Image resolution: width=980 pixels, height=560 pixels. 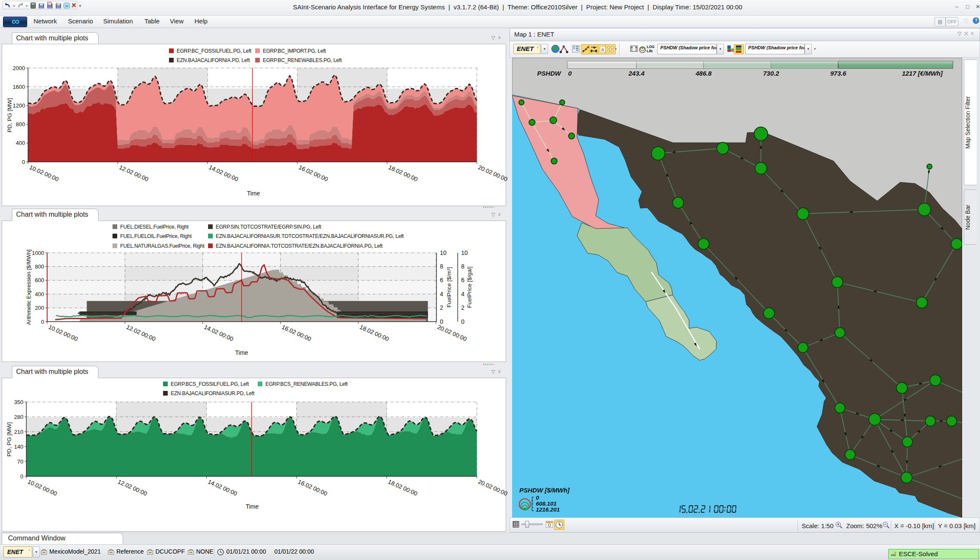 What do you see at coordinates (156, 236) in the screenshot?
I see `svg-text: FUEL.FUELOIL.FuelPrice, Right` at bounding box center [156, 236].